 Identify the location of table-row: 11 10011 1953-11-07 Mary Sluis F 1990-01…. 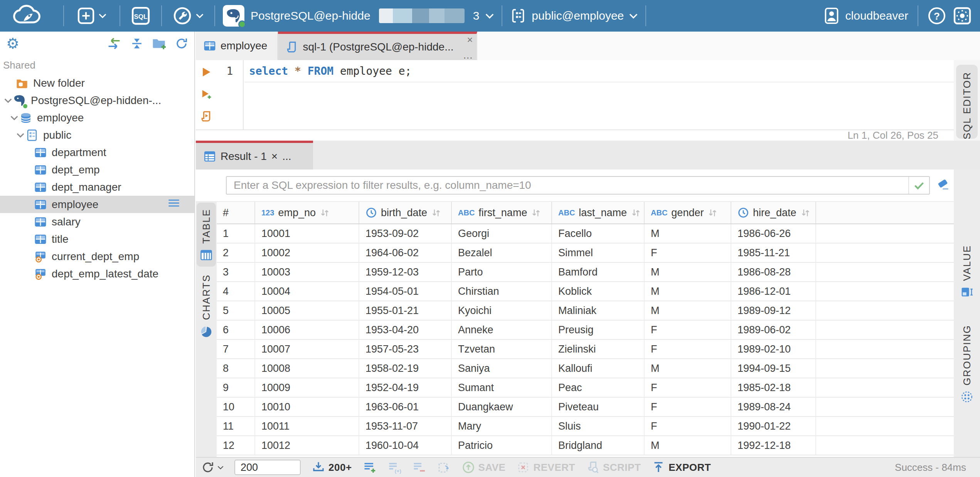
(585, 427).